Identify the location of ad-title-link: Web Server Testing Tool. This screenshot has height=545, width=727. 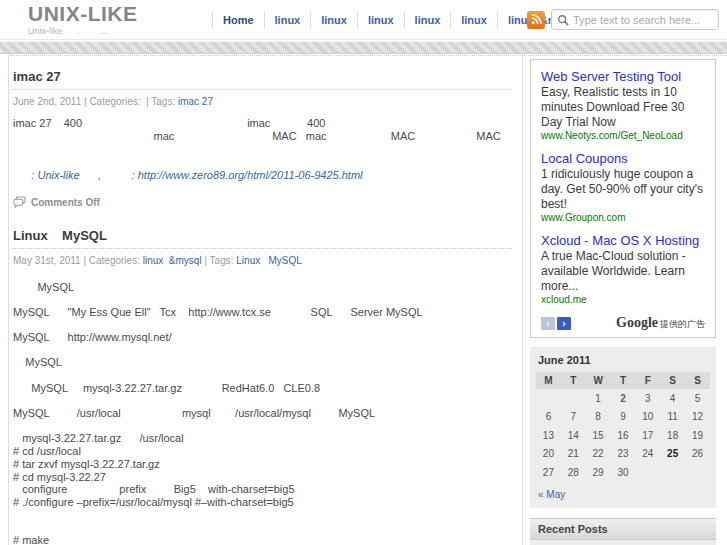
(623, 77).